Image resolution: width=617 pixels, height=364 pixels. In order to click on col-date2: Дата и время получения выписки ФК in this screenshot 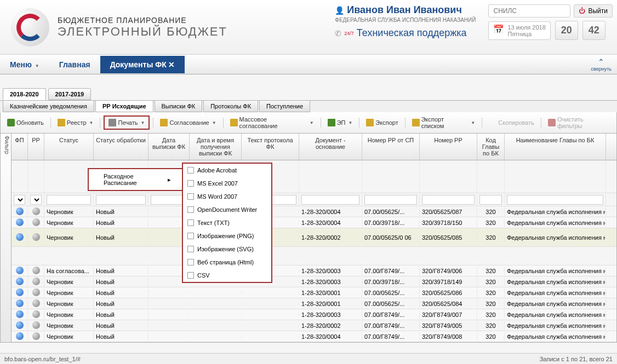, I will do `click(216, 147)`.